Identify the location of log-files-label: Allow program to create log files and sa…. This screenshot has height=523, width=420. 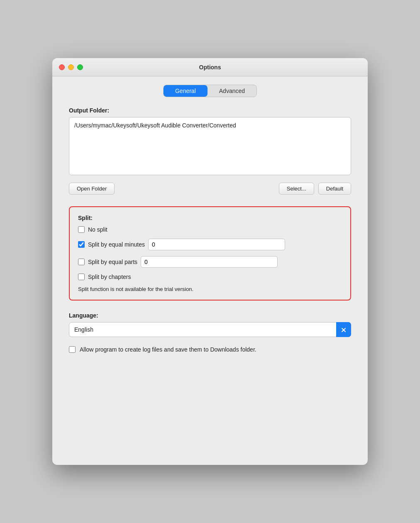
(168, 349).